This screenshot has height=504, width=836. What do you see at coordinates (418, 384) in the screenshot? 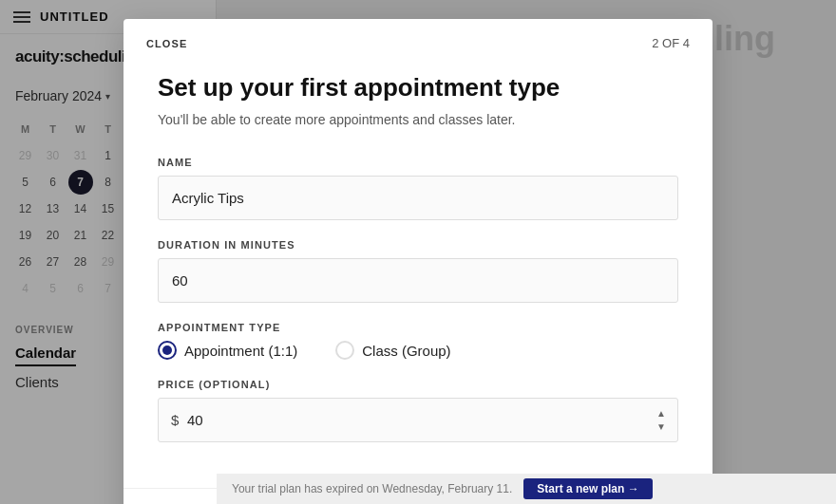
I see `price-label: PRICE (OPTIONAL)` at bounding box center [418, 384].